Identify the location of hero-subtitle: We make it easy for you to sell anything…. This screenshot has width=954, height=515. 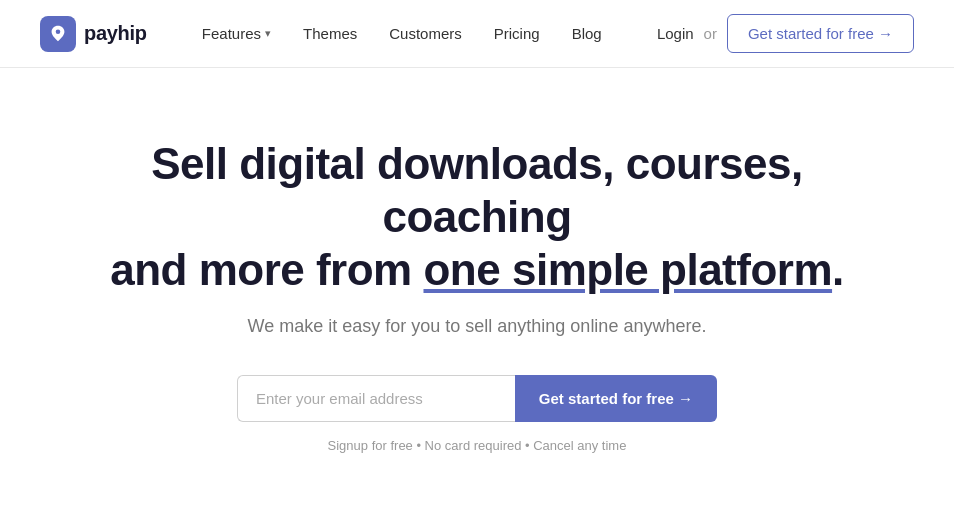
(478, 326).